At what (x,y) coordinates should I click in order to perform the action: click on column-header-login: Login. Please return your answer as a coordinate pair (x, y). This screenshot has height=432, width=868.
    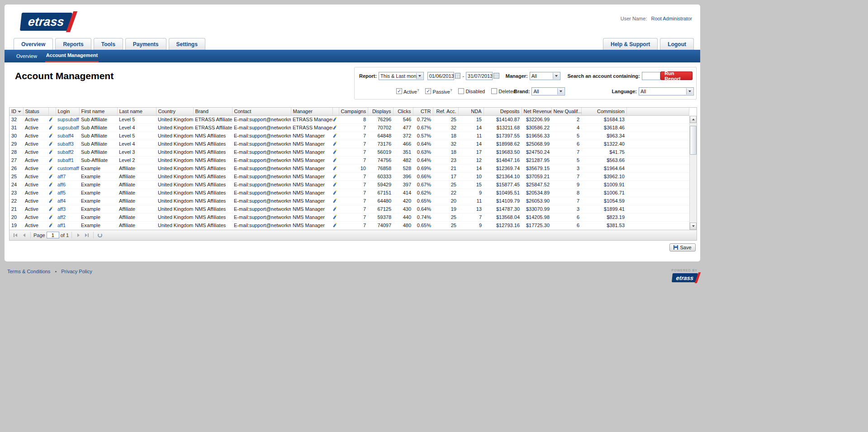
    Looking at the image, I should click on (67, 111).